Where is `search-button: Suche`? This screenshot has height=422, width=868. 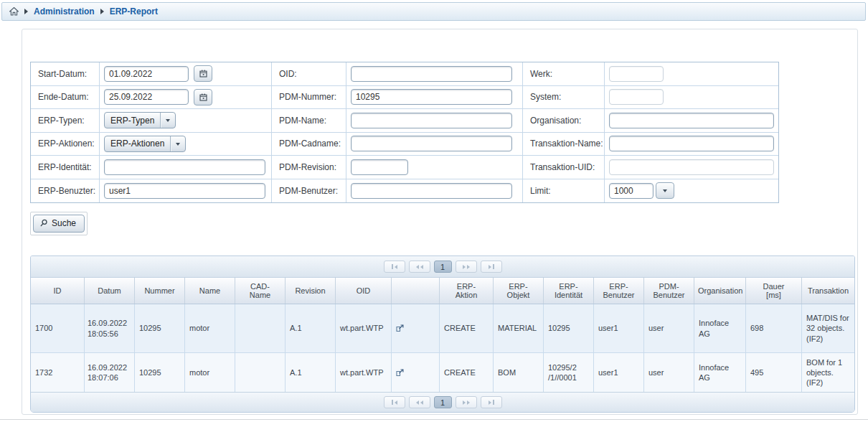 search-button: Suche is located at coordinates (59, 224).